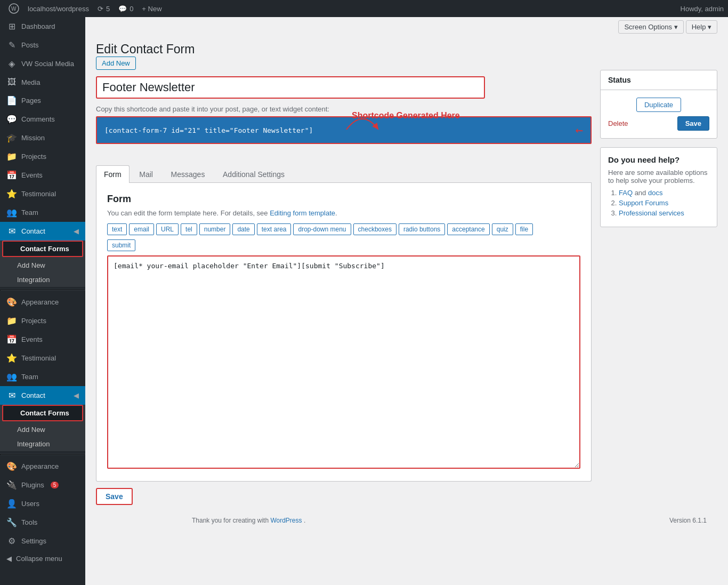 Image resolution: width=728 pixels, height=585 pixels. Describe the element at coordinates (113, 174) in the screenshot. I see `tab-form: Form` at that location.